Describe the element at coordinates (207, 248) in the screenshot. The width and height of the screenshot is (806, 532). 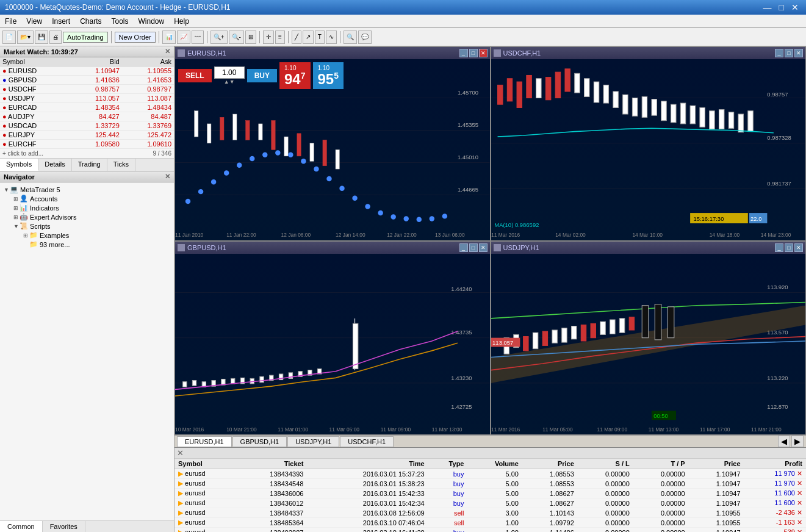
I see `chart-gbpusd-title: GBPUSD,H1` at that location.